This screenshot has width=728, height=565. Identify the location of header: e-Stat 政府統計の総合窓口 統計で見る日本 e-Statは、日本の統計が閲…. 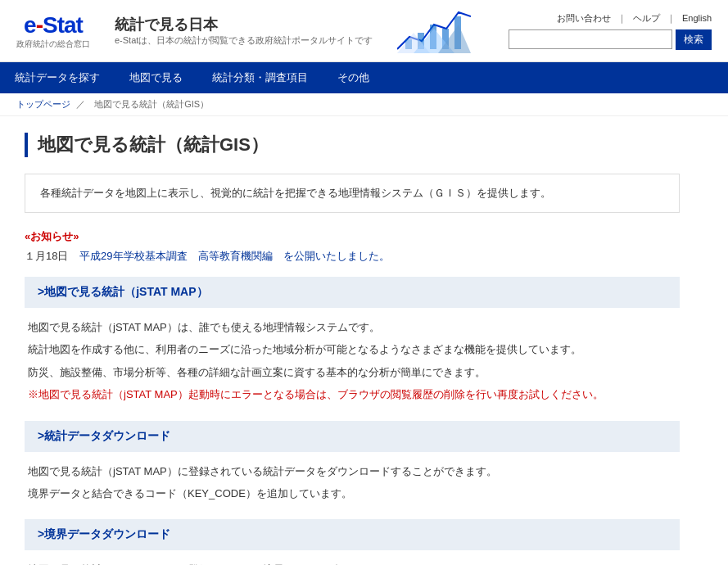
(364, 31).